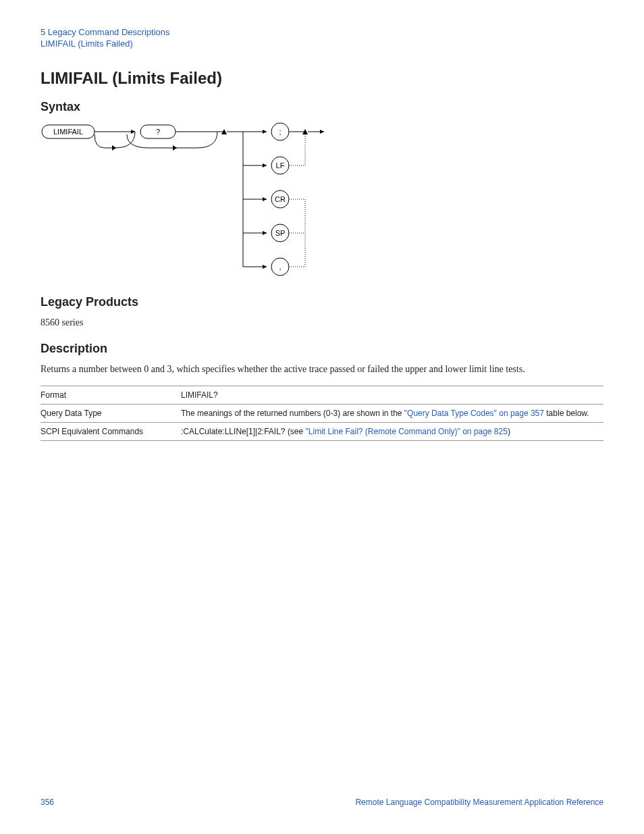 Image resolution: width=644 pixels, height=834 pixels. What do you see at coordinates (243, 432) in the screenshot?
I see `text-prefix: :CALCulate:LLINe[1]|2:FAIL? (see` at bounding box center [243, 432].